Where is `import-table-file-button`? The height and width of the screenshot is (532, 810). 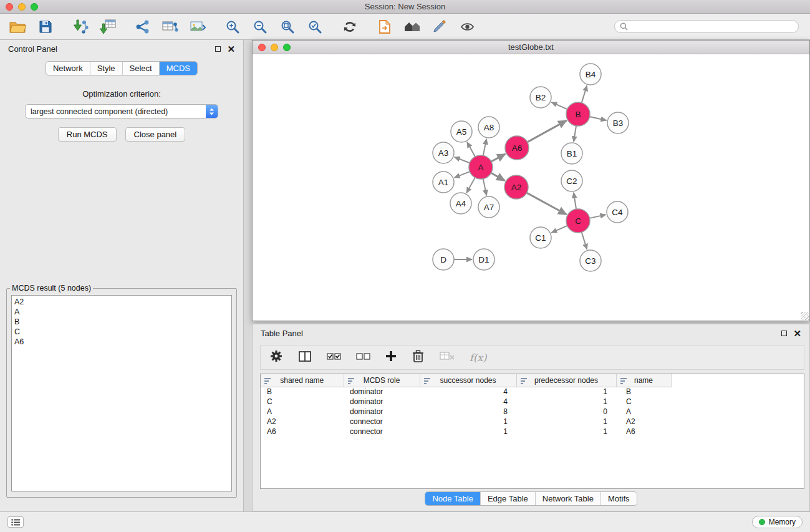
import-table-file-button is located at coordinates (108, 27).